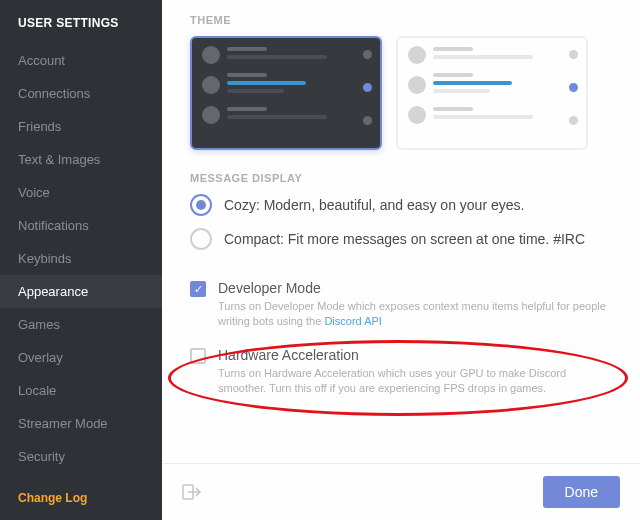 The image size is (640, 520). Describe the element at coordinates (401, 239) in the screenshot. I see `radio-compact: Compact: Fit more messages on screen at …` at that location.